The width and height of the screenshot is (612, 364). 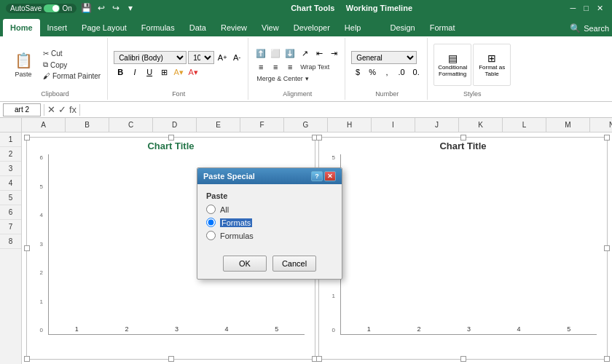 I want to click on col-header-i: I, so click(x=393, y=125).